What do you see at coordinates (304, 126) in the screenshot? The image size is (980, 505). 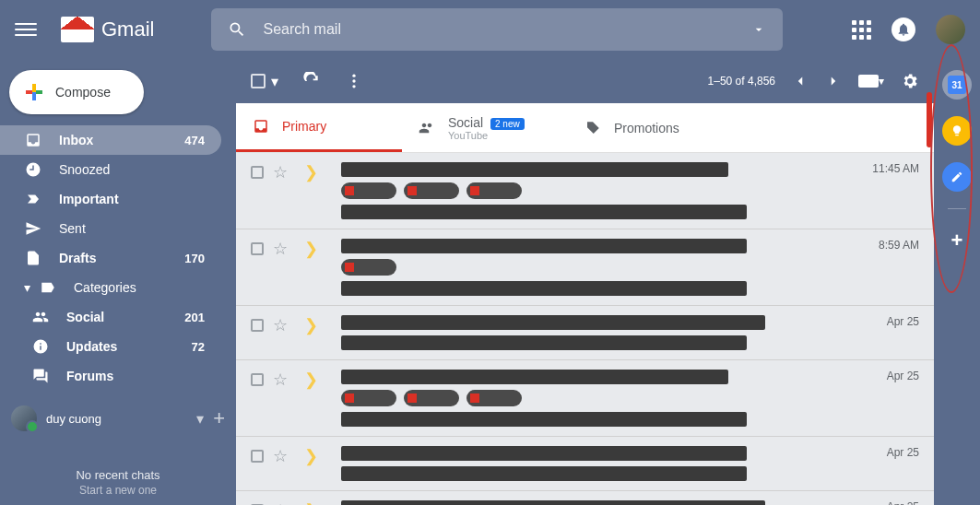 I see `tab-label: Primary` at bounding box center [304, 126].